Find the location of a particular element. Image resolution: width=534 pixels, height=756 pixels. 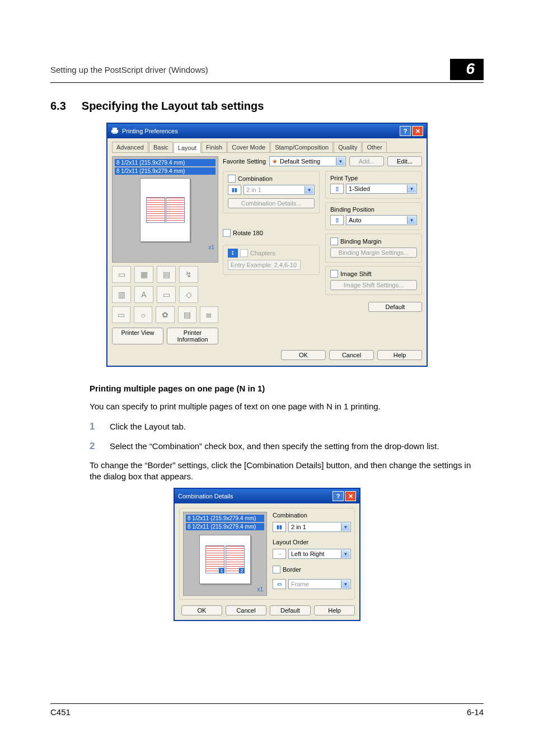

printer-view-button: Printer View is located at coordinates (138, 336).